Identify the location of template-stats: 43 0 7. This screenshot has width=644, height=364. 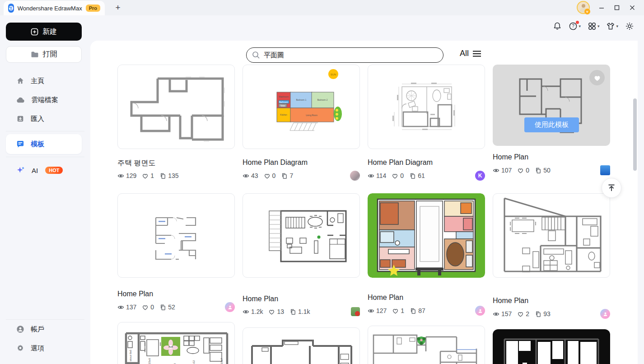
(301, 176).